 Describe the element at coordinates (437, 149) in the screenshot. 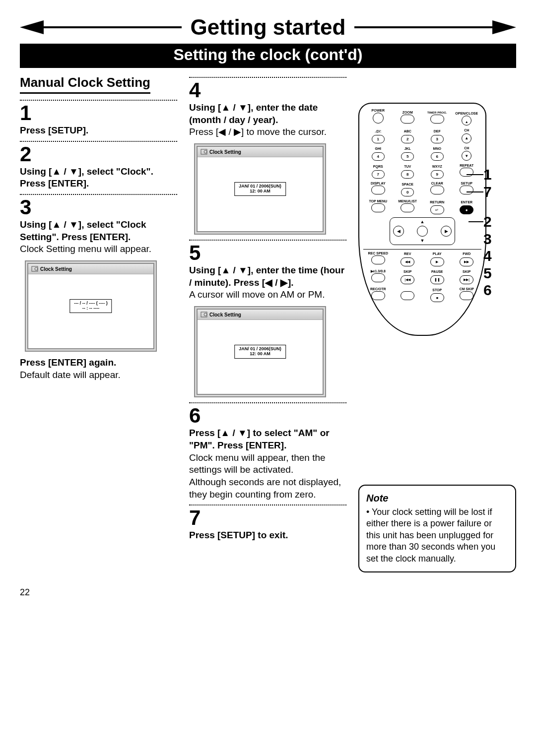

I see `remote-label: MNO` at that location.